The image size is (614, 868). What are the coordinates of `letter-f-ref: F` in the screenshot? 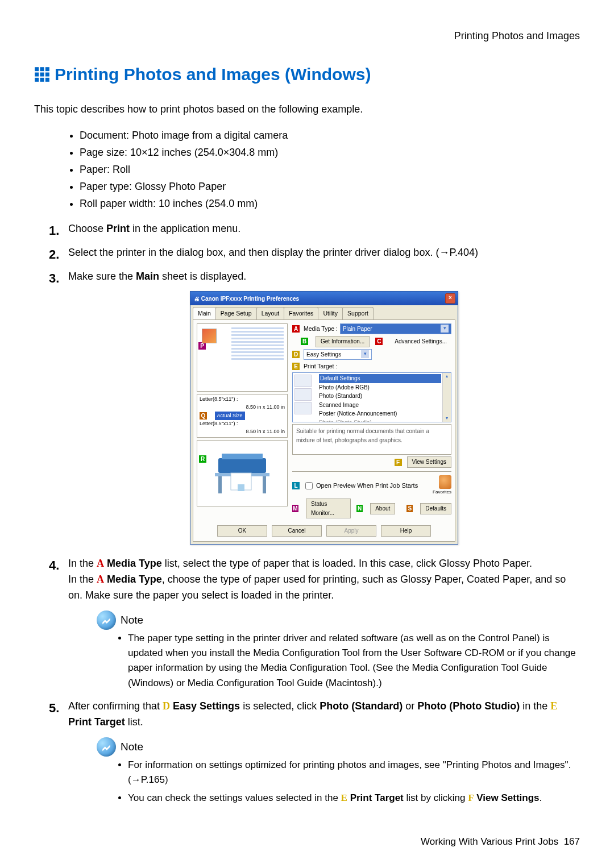 It's located at (471, 798).